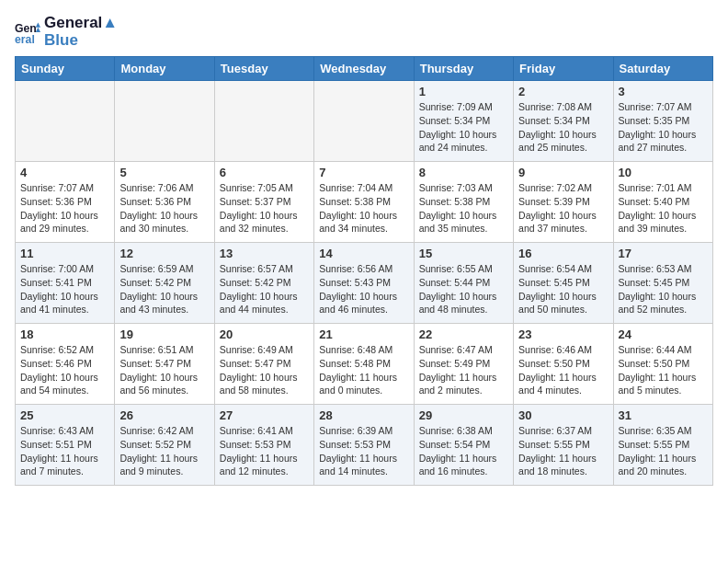  What do you see at coordinates (664, 92) in the screenshot?
I see `day-number: 3` at bounding box center [664, 92].